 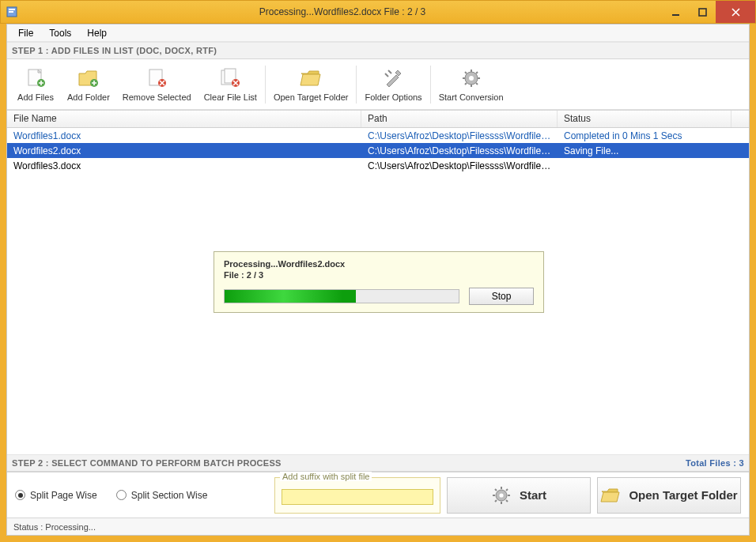 What do you see at coordinates (357, 497) in the screenshot?
I see `suffix-input` at bounding box center [357, 497].